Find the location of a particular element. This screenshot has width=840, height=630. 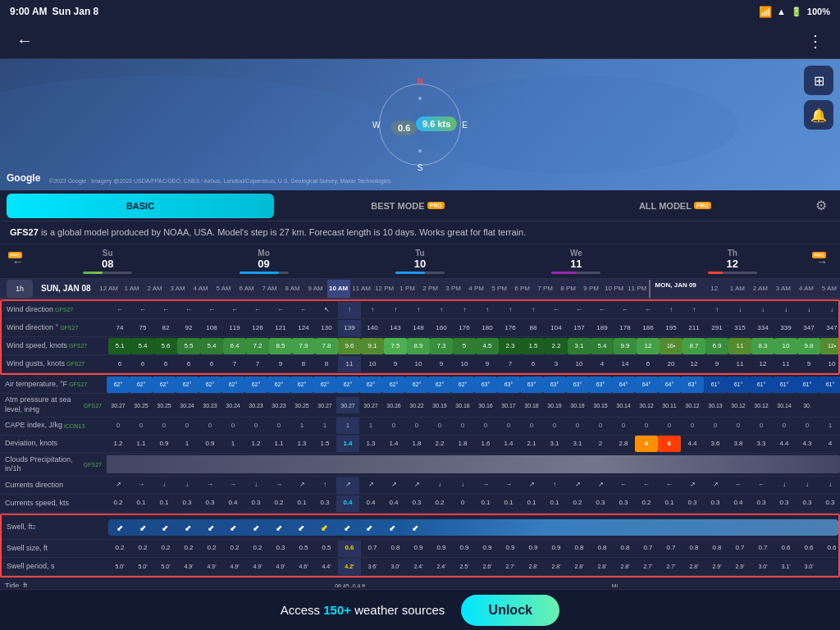

cs-0: 0.2 is located at coordinates (118, 504).